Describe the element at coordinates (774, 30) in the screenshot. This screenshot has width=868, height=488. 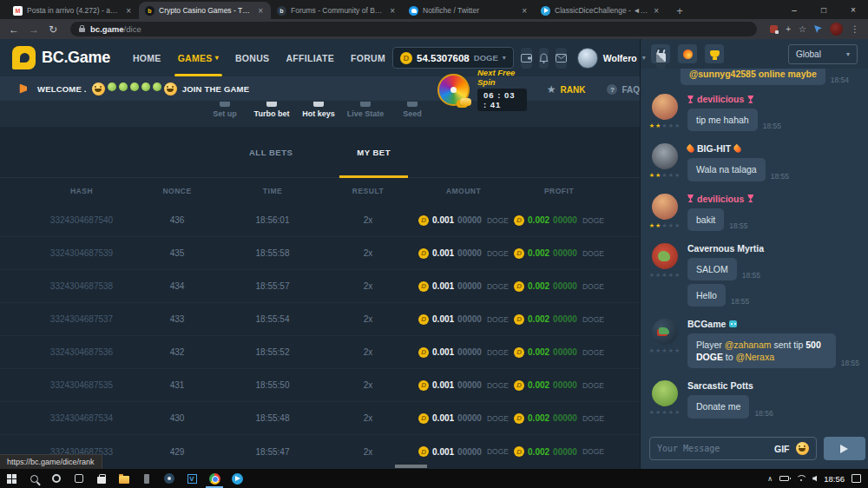
I see `extension-icon` at that location.